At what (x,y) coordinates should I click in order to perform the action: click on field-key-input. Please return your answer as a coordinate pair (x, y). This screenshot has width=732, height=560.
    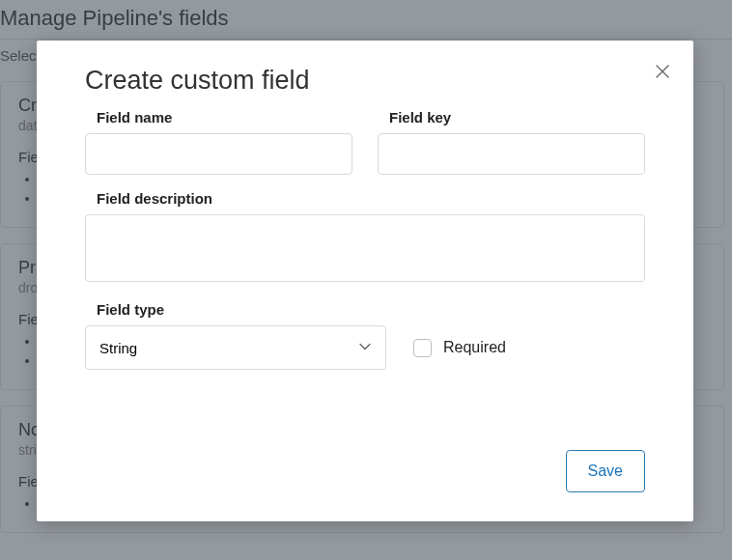
    Looking at the image, I should click on (512, 154).